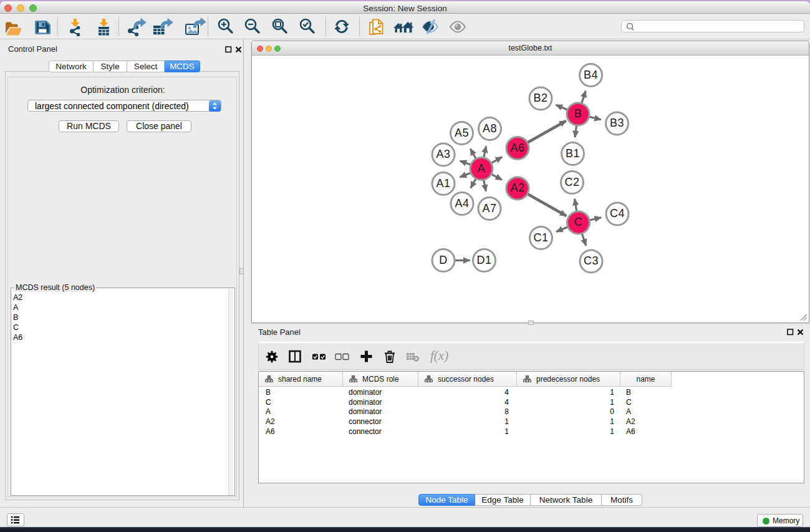  I want to click on svg-text: A1, so click(443, 183).